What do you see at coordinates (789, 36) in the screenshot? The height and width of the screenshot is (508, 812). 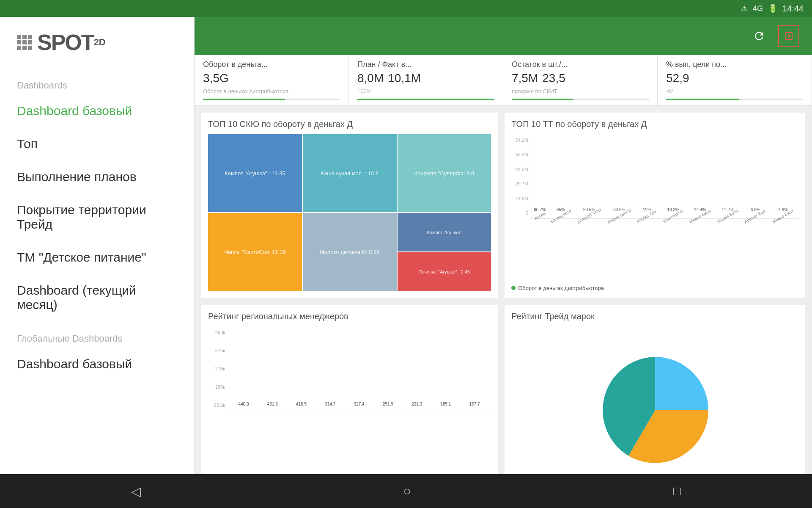 I see `exit-button` at bounding box center [789, 36].